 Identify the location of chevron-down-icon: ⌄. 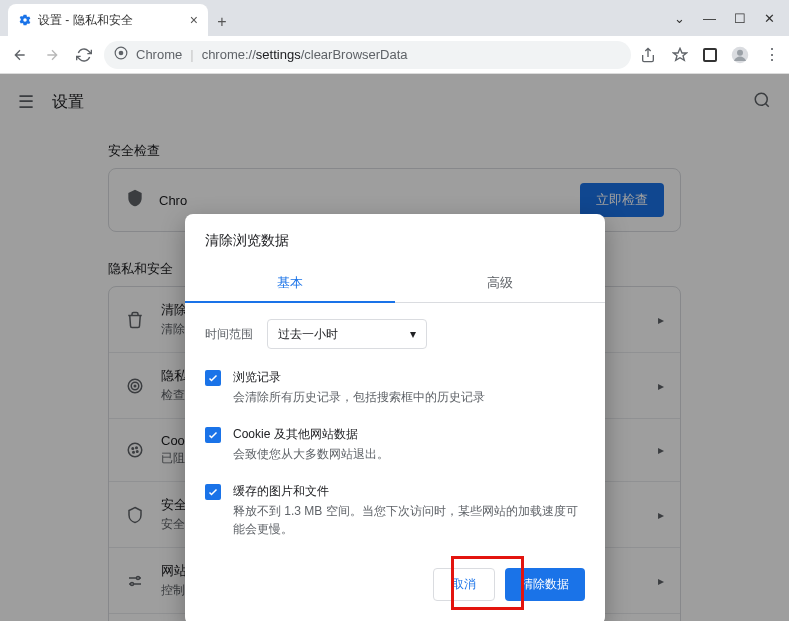
(680, 18).